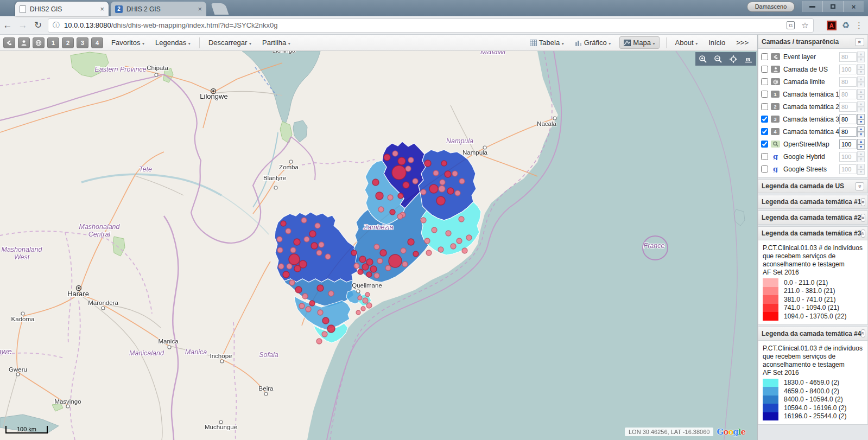 This screenshot has width=868, height=440. I want to click on adobe-extension-icon: A, so click(832, 25).